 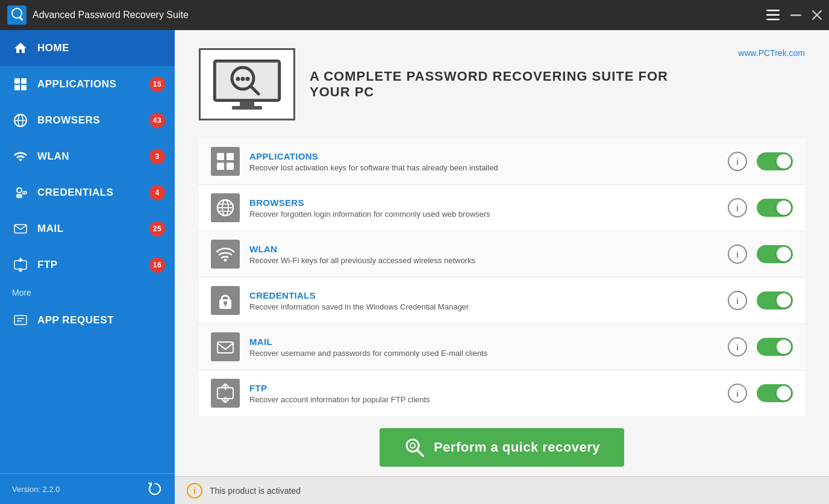 I want to click on header-tagline: A COMPLETE PASSWORD RECOVERING SUITE FOR…, so click(x=490, y=84).